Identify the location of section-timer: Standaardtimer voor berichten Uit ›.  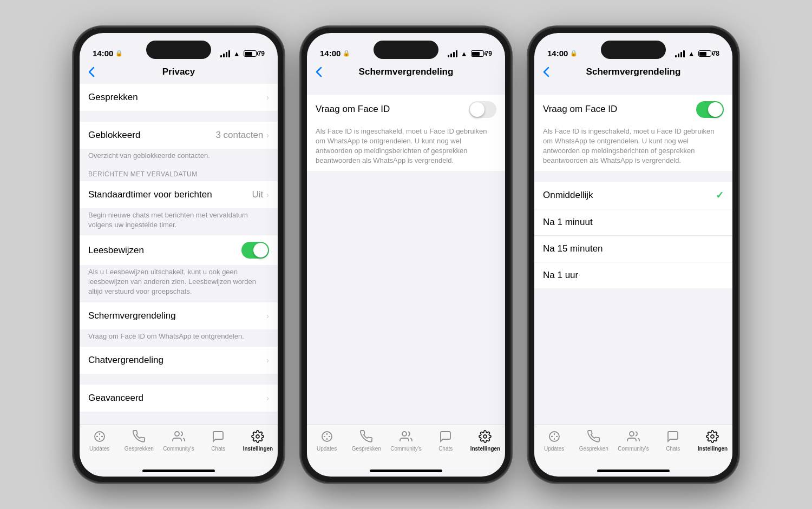
(179, 195).